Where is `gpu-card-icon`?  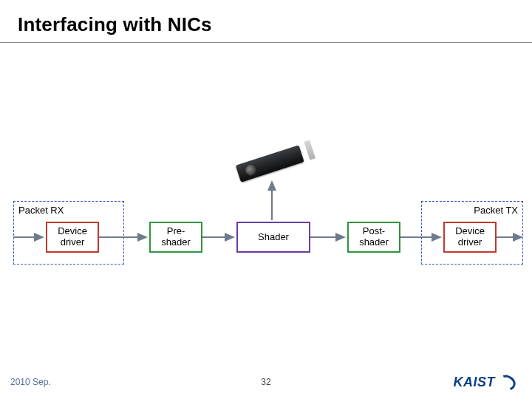
gpu-card-icon is located at coordinates (273, 163).